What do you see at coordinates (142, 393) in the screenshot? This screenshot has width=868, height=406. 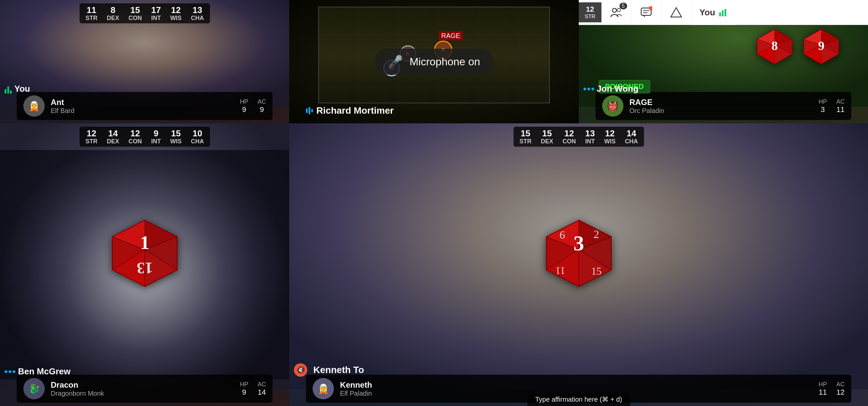 I see `ben-class: Dragonborn Monk` at bounding box center [142, 393].